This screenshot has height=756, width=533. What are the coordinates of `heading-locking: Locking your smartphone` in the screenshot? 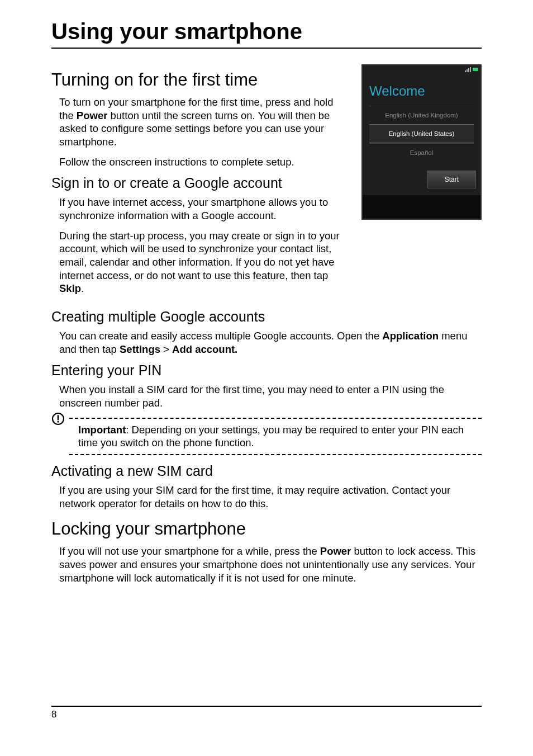 It's located at (266, 529).